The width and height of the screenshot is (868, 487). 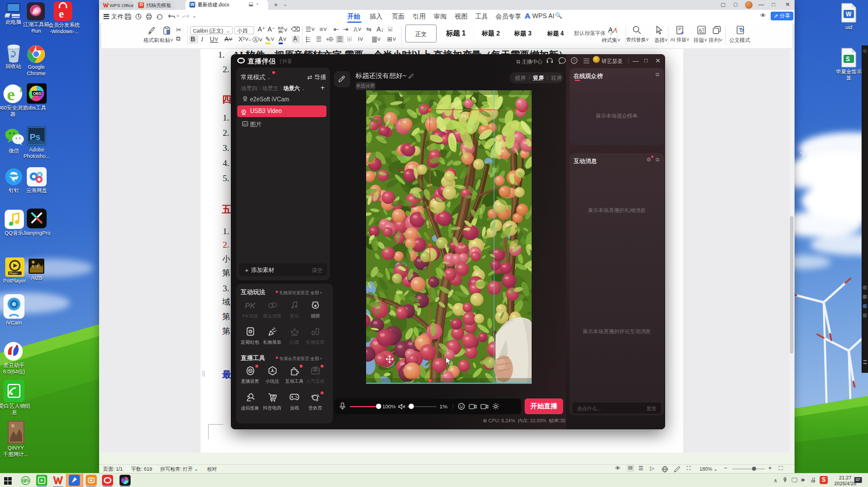 What do you see at coordinates (36, 266) in the screenshot?
I see `svg-text: AIZB` at bounding box center [36, 266].